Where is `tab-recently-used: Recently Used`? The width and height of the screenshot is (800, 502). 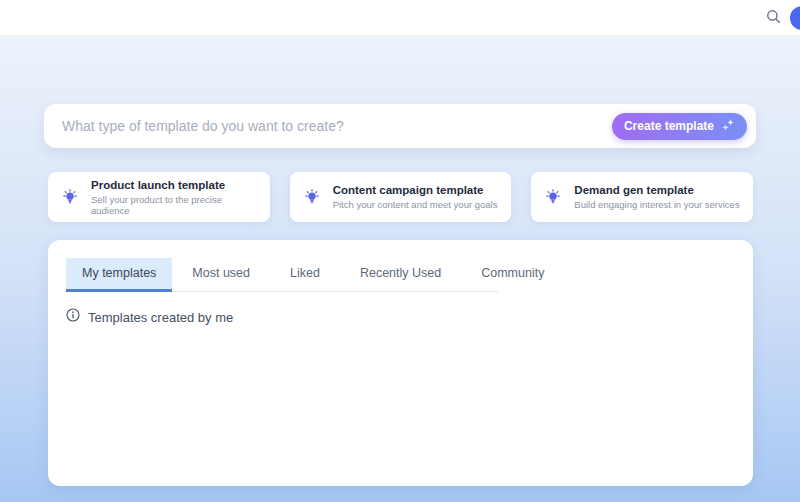
tab-recently-used: Recently Used is located at coordinates (400, 275).